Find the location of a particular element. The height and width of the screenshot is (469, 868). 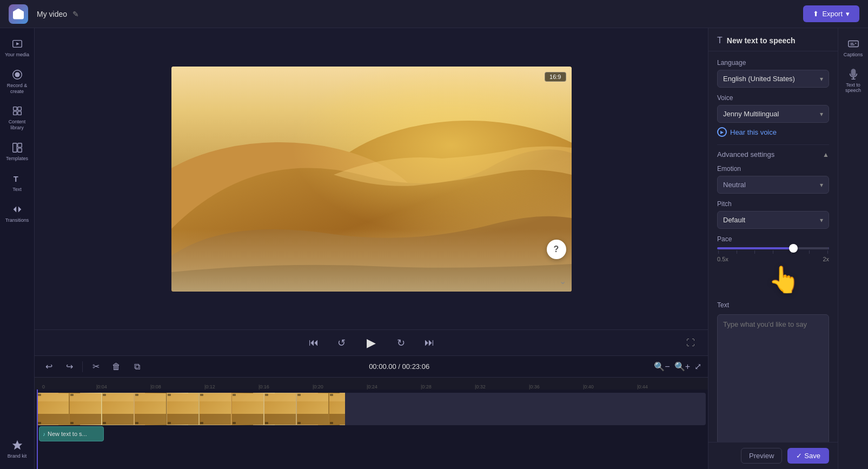

captions-icon is located at coordinates (853, 44).